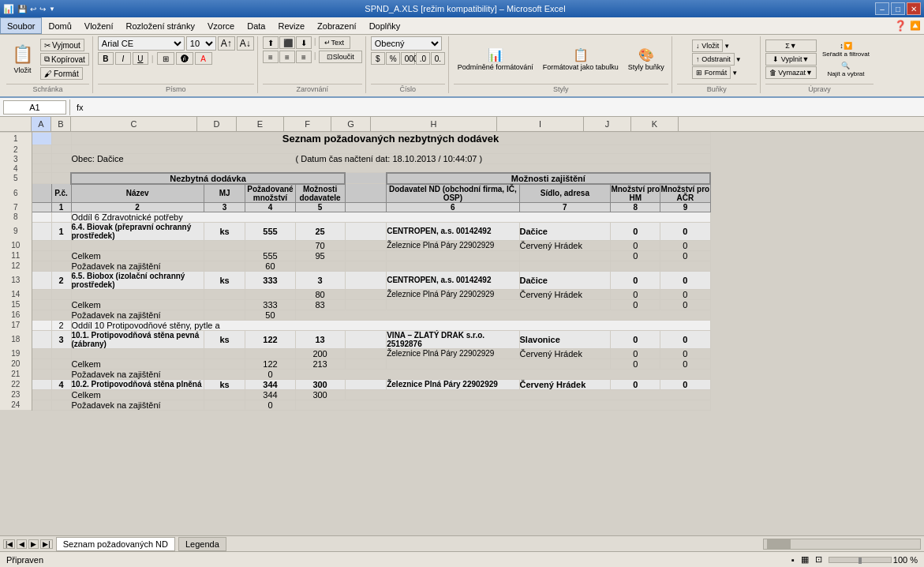 Image resolution: width=924 pixels, height=567 pixels. What do you see at coordinates (636, 193) in the screenshot?
I see `cell-j6: Množství pro HM` at bounding box center [636, 193].